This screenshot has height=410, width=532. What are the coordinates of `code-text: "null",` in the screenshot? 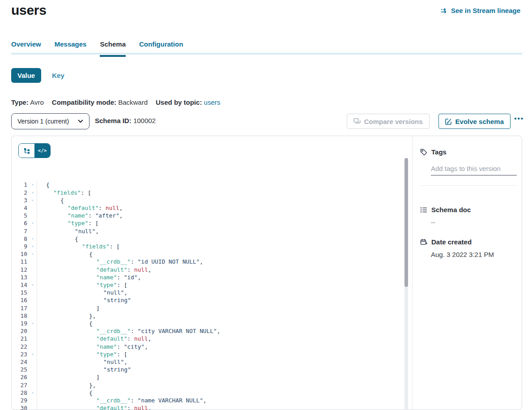 It's located at (82, 362).